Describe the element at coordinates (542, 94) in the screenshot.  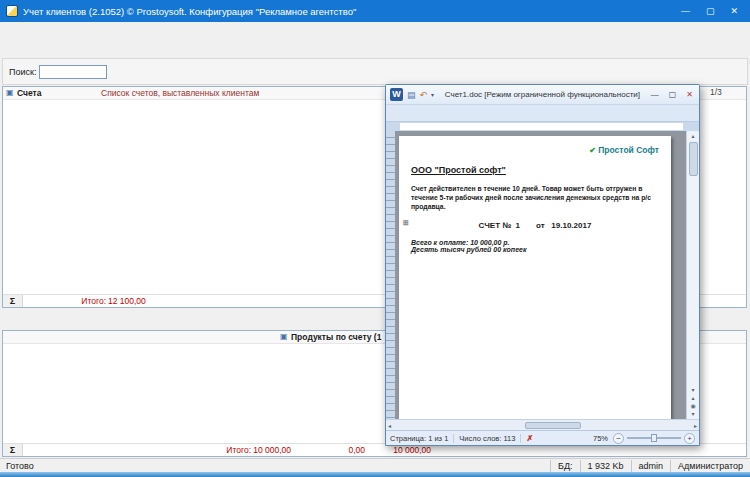
I see `word-title: Счет1.doc [Режим ограниченной функционал…` at that location.